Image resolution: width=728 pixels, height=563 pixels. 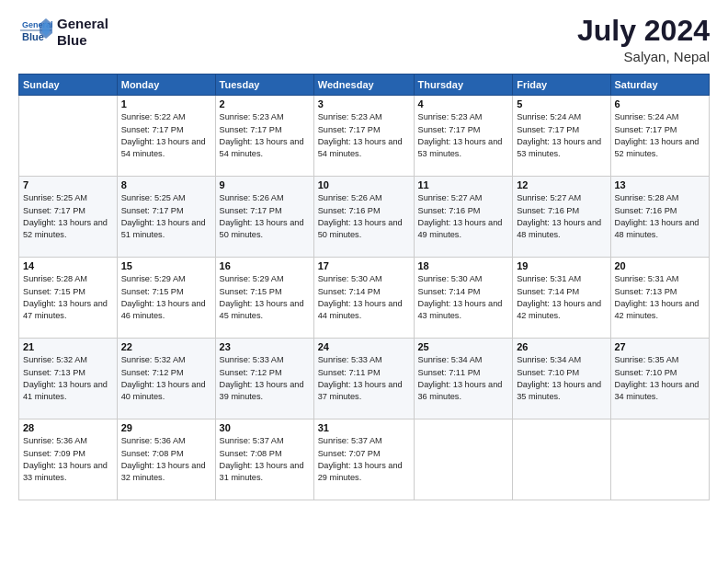 I want to click on day-number: 5, so click(x=561, y=104).